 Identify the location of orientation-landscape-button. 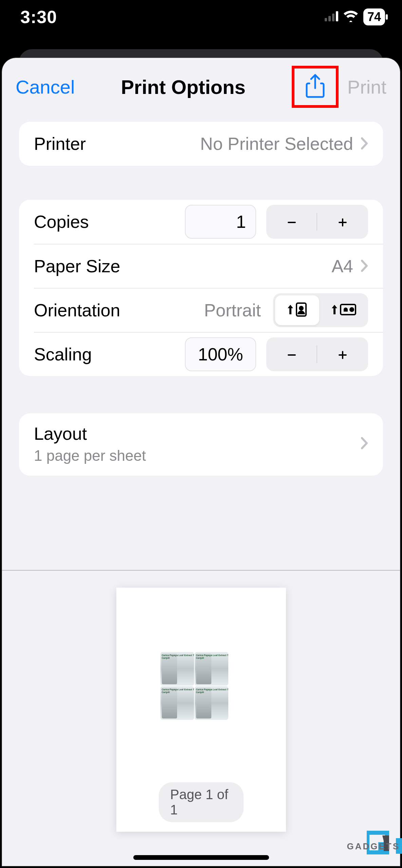
(344, 310).